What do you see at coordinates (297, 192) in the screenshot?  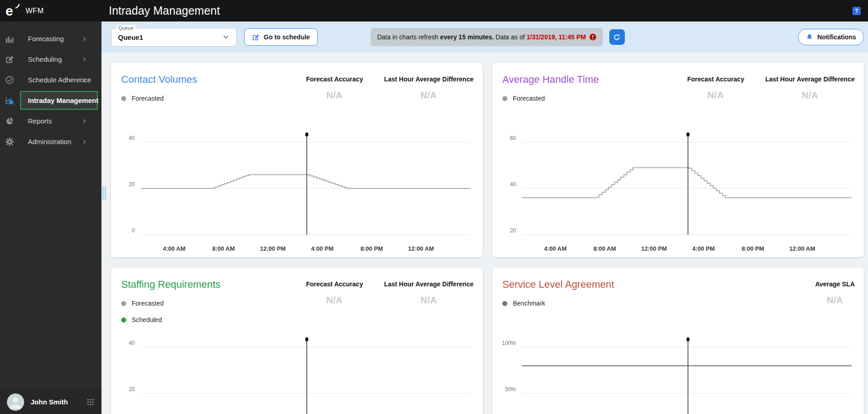 I see `chart-plot: 020404:00 AM8:00 AM12:00 PM4:00 PM8:00 P…` at bounding box center [297, 192].